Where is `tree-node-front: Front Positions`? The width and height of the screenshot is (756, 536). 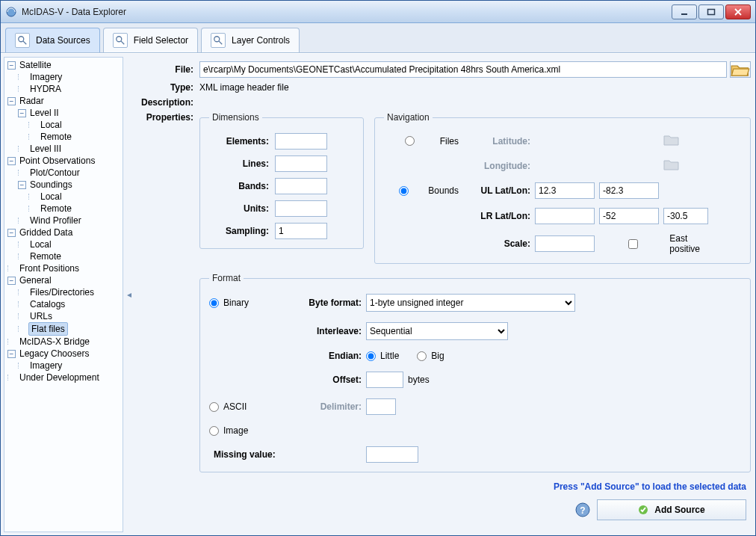
tree-node-front: Front Positions is located at coordinates (49, 268).